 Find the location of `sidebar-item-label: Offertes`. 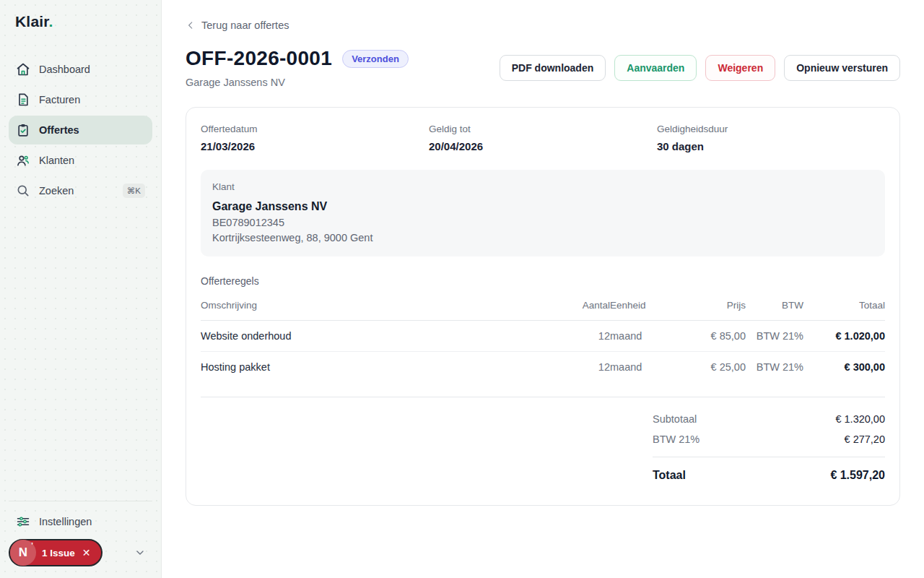

sidebar-item-label: Offertes is located at coordinates (59, 130).